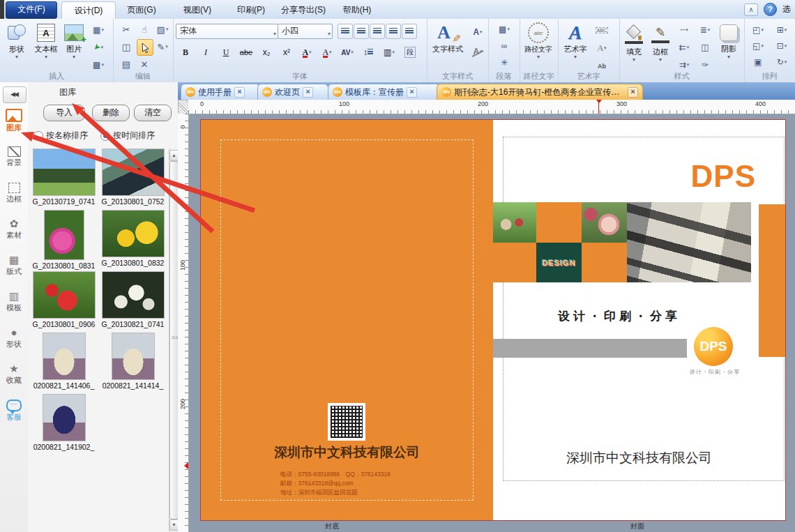 The height and width of the screenshot is (532, 795). Describe the element at coordinates (132, 302) in the screenshot. I see `library-thumbnail: G_20130821_0741` at that location.